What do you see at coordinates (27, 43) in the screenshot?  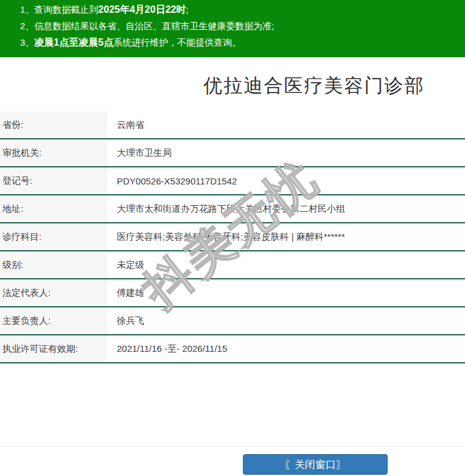 I see `notice-3-prefix: 3、` at bounding box center [27, 43].